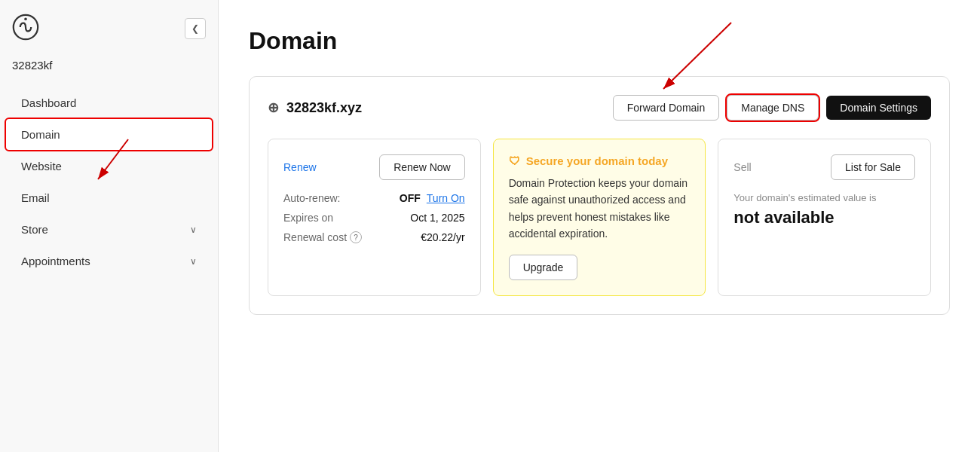 This screenshot has width=980, height=452. I want to click on page-title: Domain, so click(599, 41).